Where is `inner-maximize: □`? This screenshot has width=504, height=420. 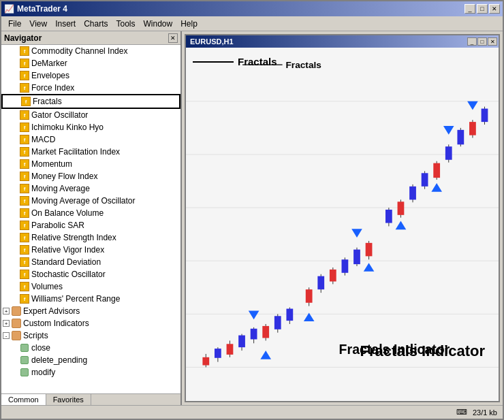
inner-maximize: □ is located at coordinates (482, 42).